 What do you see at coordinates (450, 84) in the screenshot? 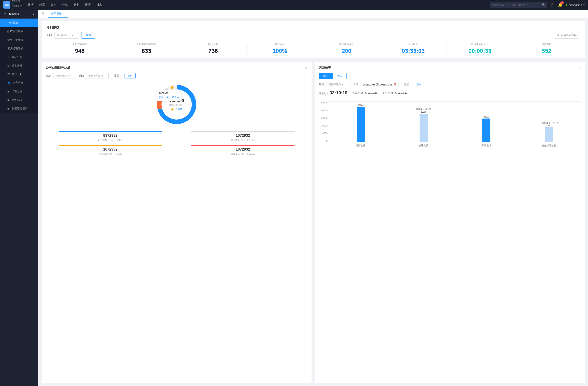
I see `efficiency-filter-row: 部门 请选择部门 ▾ 日期 2018/01/08 至 2018/01/08 📅` at bounding box center [450, 84].